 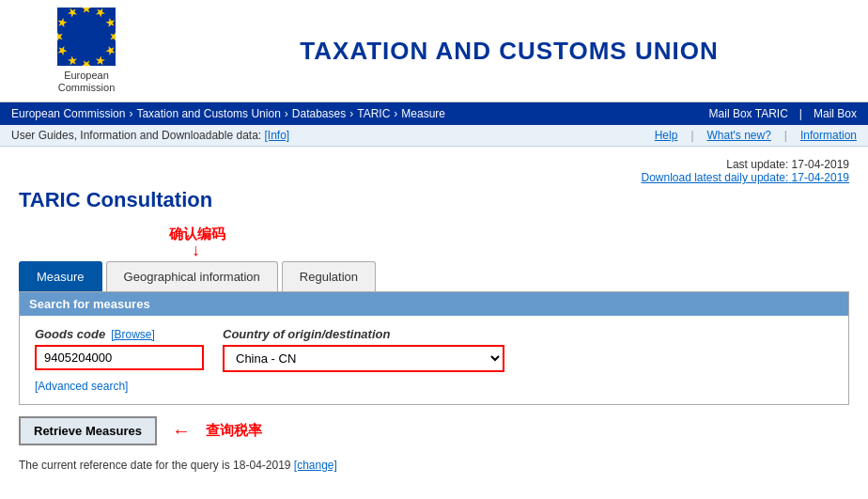 What do you see at coordinates (195, 250) in the screenshot?
I see `arrow-down-icon: ↓` at bounding box center [195, 250].